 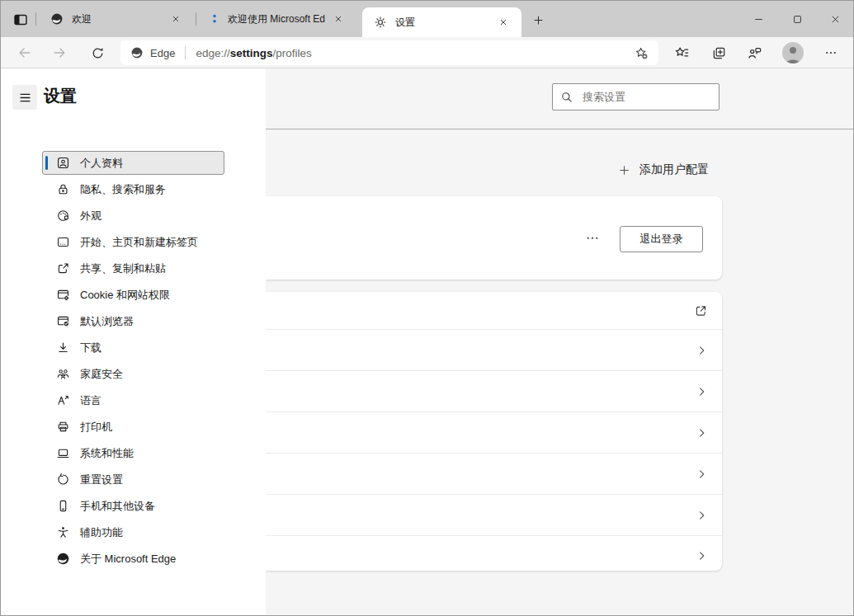 What do you see at coordinates (134, 533) in the screenshot?
I see `sidebar-item-accessibility: 辅助功能` at bounding box center [134, 533].